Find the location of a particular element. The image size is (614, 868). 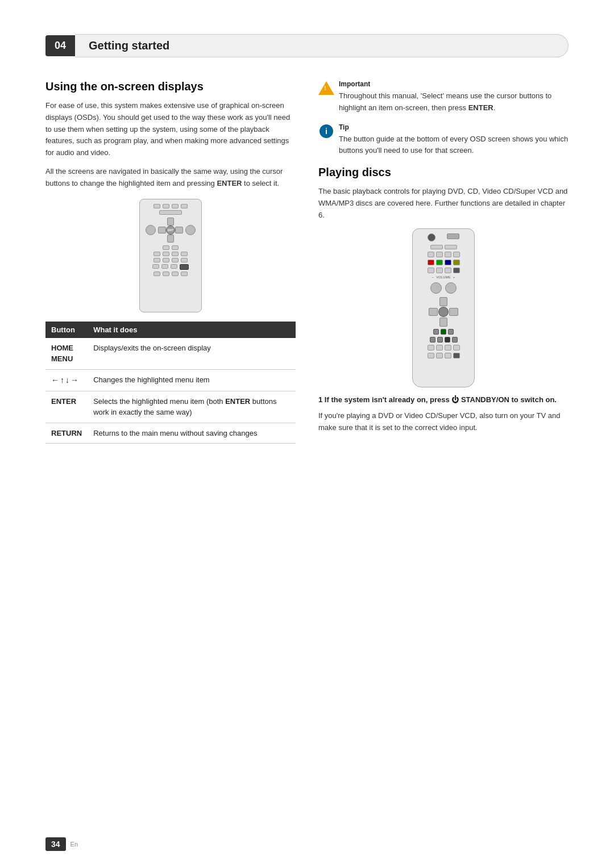

cd-btn is located at coordinates (451, 247).